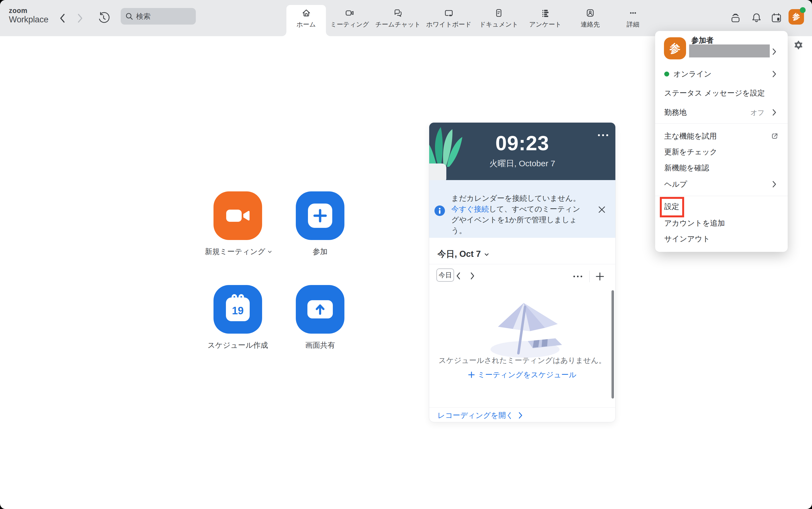  Describe the element at coordinates (270, 251) in the screenshot. I see `chevron-down-icon` at that location.